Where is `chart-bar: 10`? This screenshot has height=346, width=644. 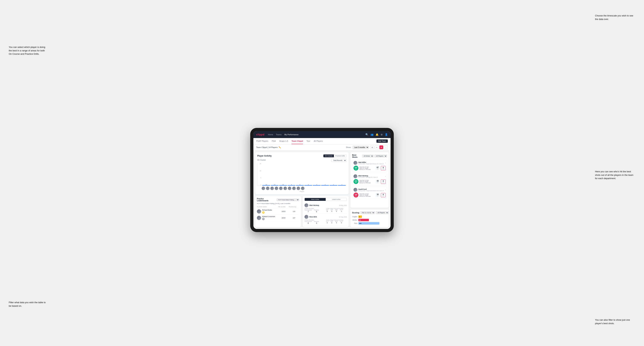 chart-bar: 10 is located at coordinates (283, 185).